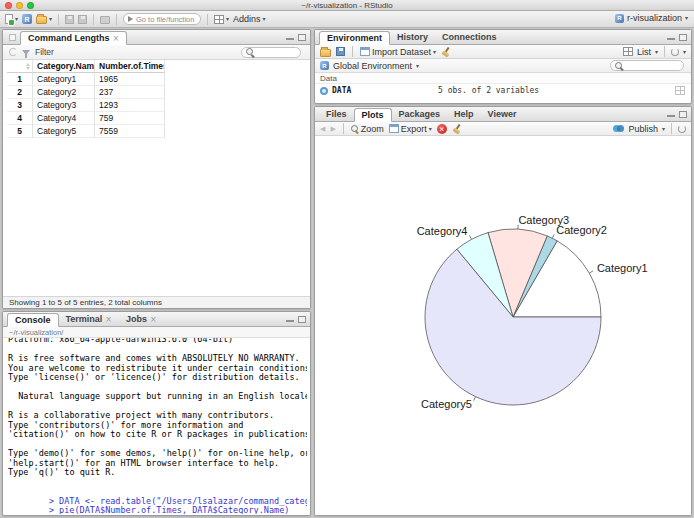 The width and height of the screenshot is (694, 518). What do you see at coordinates (158, 492) in the screenshot?
I see `console-command: >DATA <- read.table("/Users/lsalazar/com…` at bounding box center [158, 492].